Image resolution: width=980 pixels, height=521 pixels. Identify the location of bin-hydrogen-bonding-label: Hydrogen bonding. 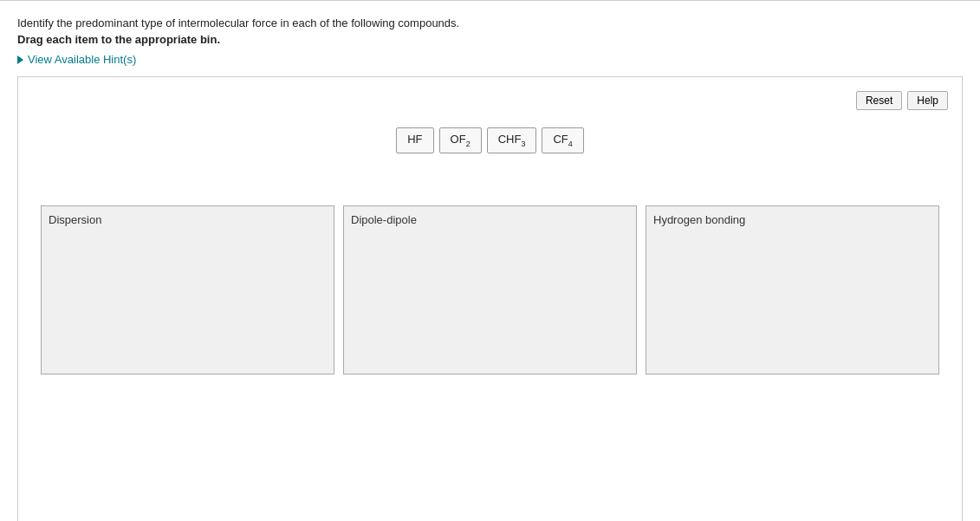
(792, 220).